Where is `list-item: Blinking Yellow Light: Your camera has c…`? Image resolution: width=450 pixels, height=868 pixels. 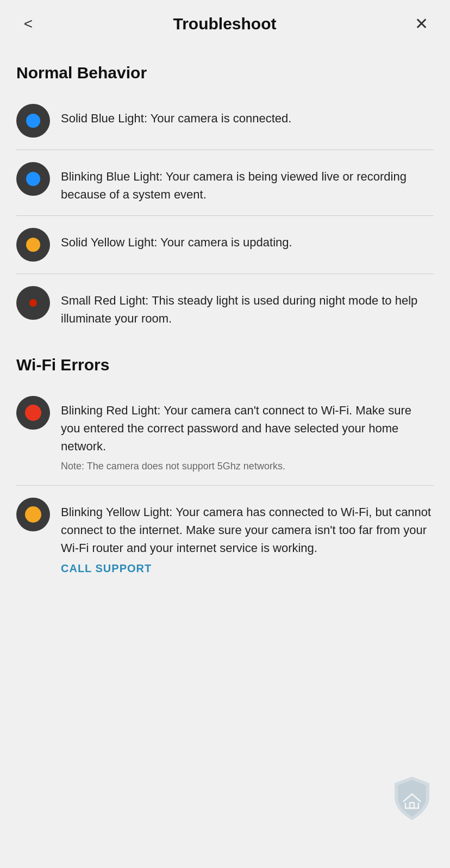
list-item: Blinking Yellow Light: Your camera has c… is located at coordinates (225, 537).